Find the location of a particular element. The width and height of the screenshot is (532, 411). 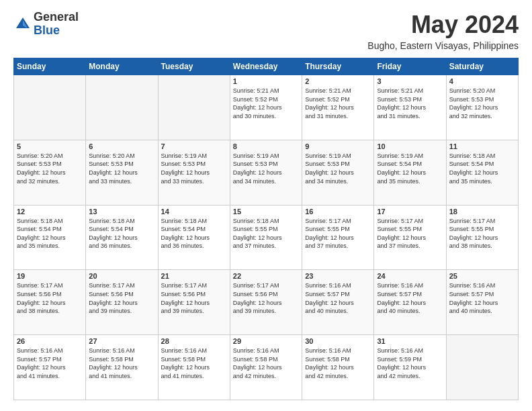

day-number: 22 is located at coordinates (266, 276).